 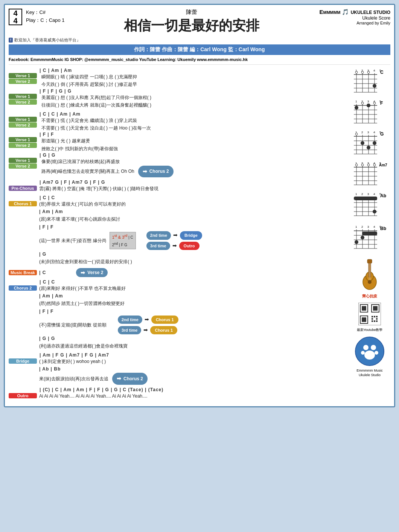 What do you see at coordinates (23, 166) in the screenshot?
I see `verse2-label-5: Verse 2` at bounding box center [23, 166].